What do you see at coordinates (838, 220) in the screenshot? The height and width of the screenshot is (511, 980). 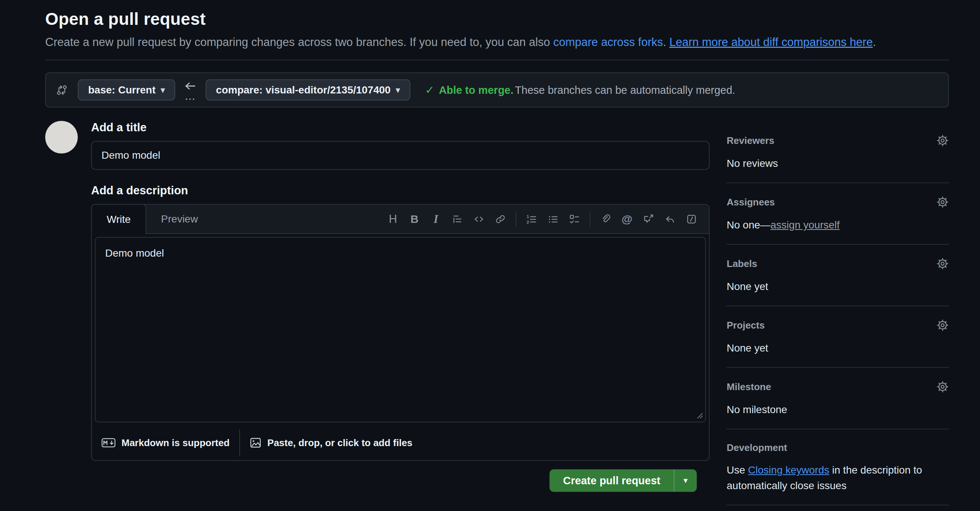 I see `sidebar-section-assignees: Assignees No one—assign yourself` at bounding box center [838, 220].